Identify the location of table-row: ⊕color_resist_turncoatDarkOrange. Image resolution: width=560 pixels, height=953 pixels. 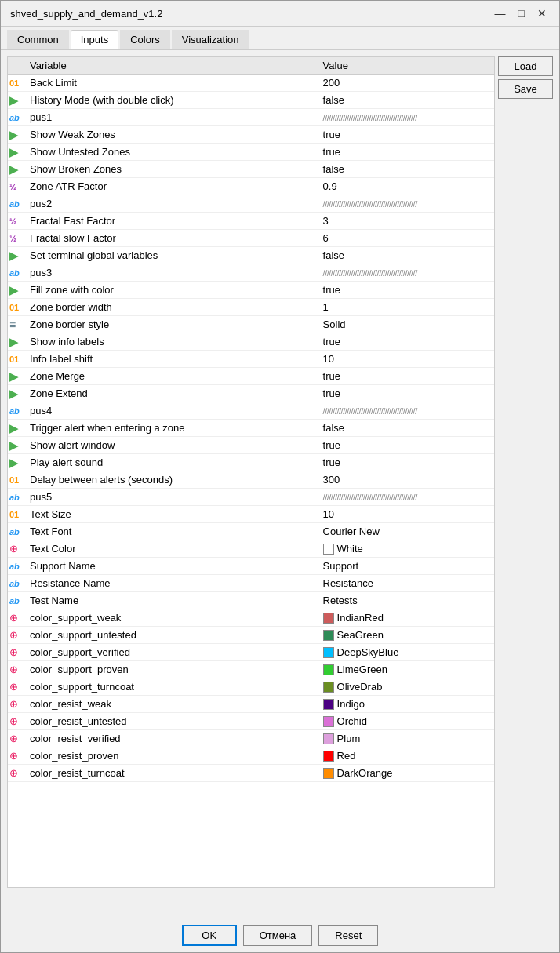
(251, 773).